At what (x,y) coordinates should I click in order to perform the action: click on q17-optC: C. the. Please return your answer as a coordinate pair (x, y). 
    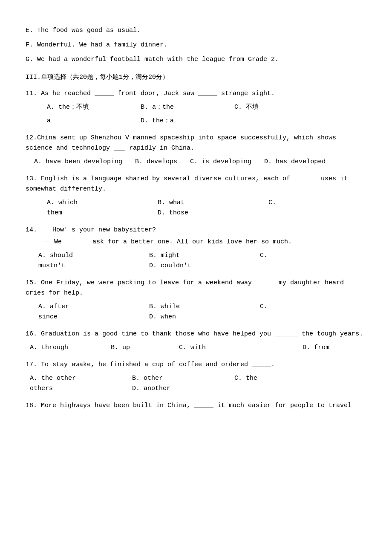
    Looking at the image, I should click on (246, 379).